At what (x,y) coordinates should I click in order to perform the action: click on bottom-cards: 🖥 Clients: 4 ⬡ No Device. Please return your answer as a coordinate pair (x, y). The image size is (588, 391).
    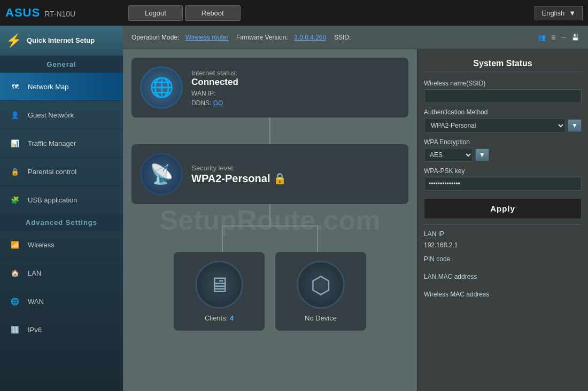
    Looking at the image, I should click on (270, 292).